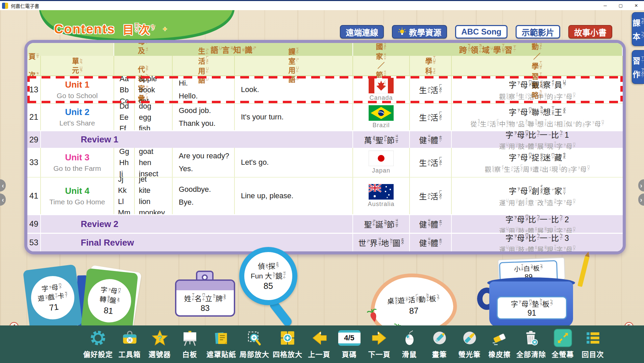  Describe the element at coordinates (638, 67) in the screenshot. I see `tab-workbook: 習ㄒㄧˊ作ㄗㄨㄛˋ` at that location.